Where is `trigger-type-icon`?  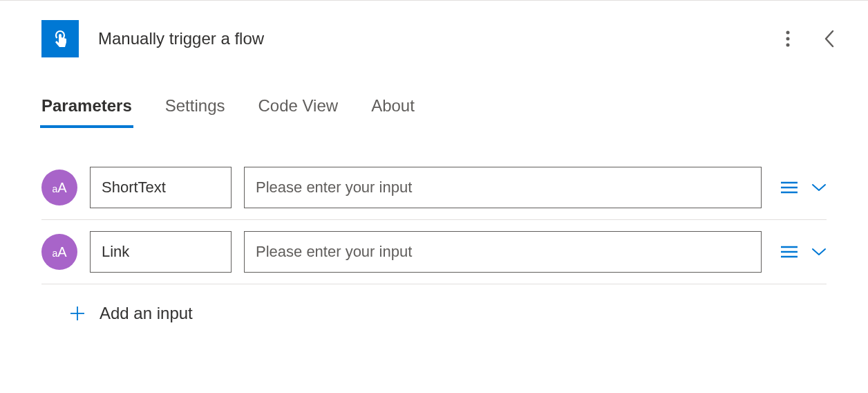
trigger-type-icon is located at coordinates (60, 39).